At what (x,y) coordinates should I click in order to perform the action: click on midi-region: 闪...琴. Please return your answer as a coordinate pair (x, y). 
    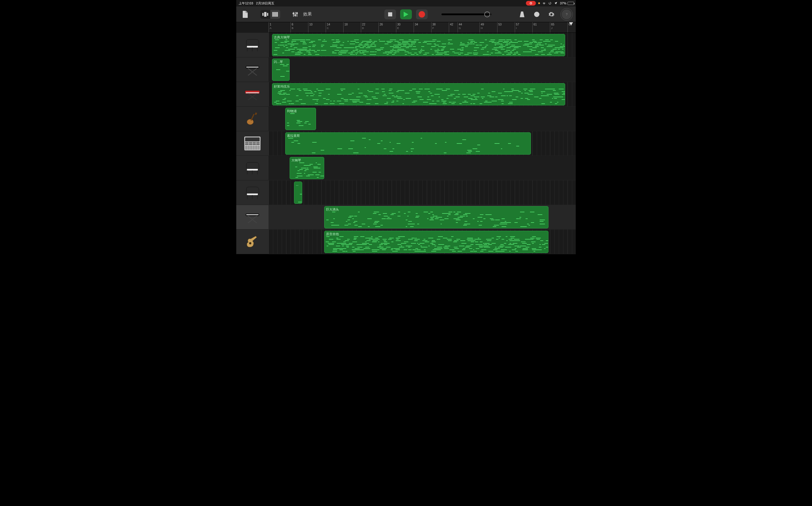
    Looking at the image, I should click on (281, 70).